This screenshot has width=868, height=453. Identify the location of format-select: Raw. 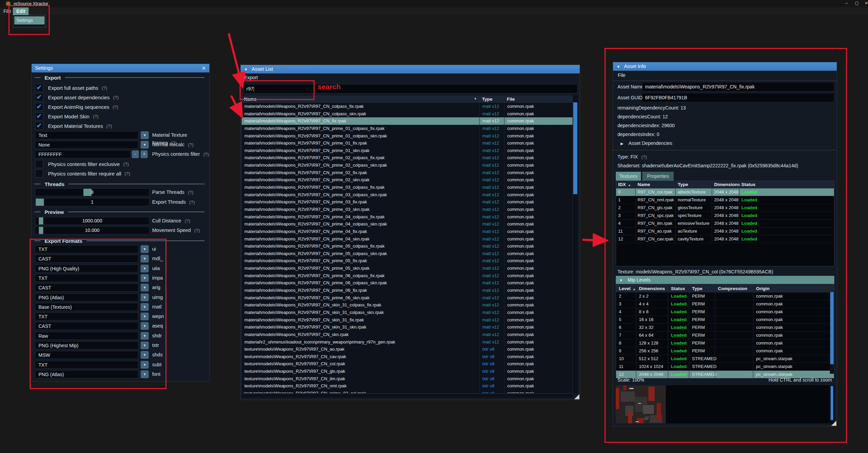
(86, 336).